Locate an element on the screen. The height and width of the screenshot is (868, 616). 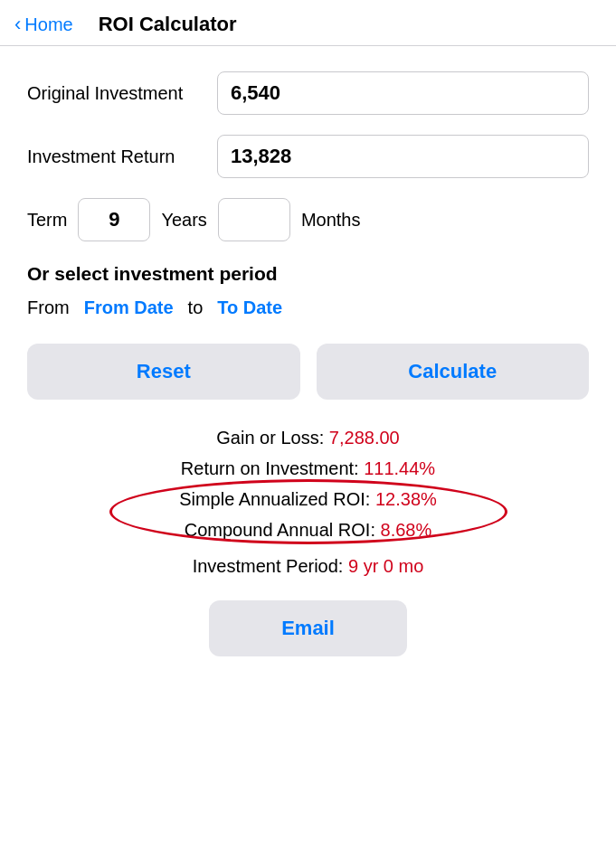
compound-roi-value: 8.68% is located at coordinates (407, 530).